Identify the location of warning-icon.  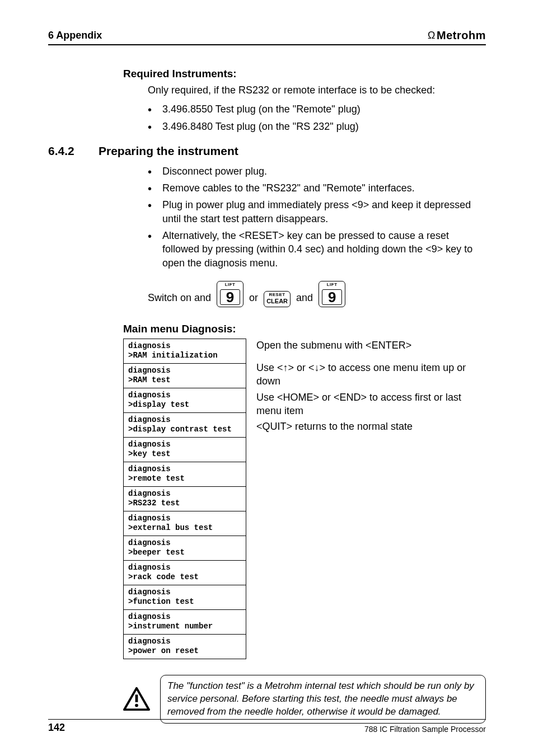
(137, 699).